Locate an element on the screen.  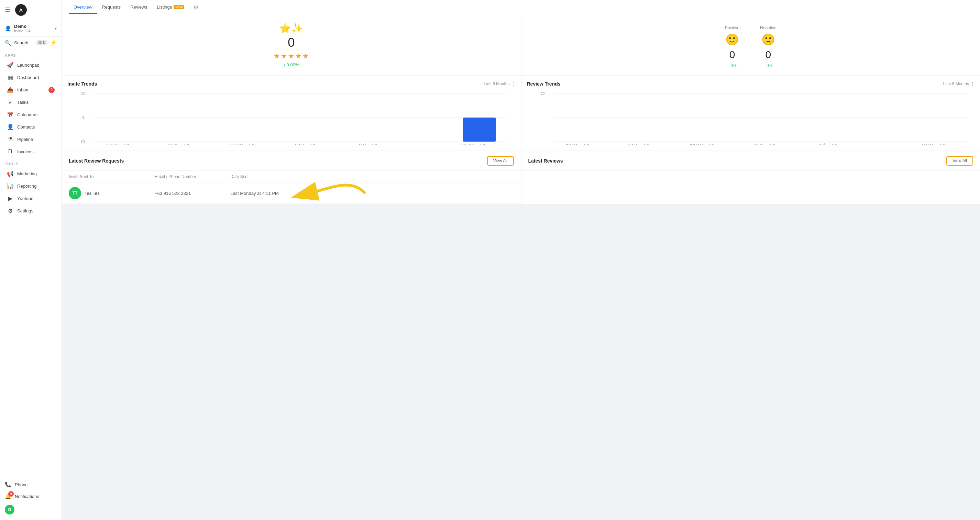
star-3: ★ is located at coordinates (291, 56).